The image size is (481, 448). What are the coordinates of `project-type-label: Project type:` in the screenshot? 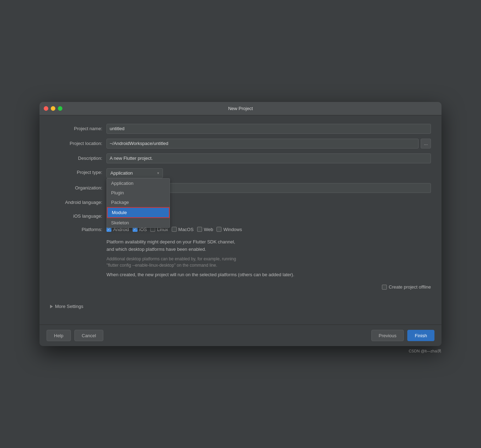 It's located at (78, 171).